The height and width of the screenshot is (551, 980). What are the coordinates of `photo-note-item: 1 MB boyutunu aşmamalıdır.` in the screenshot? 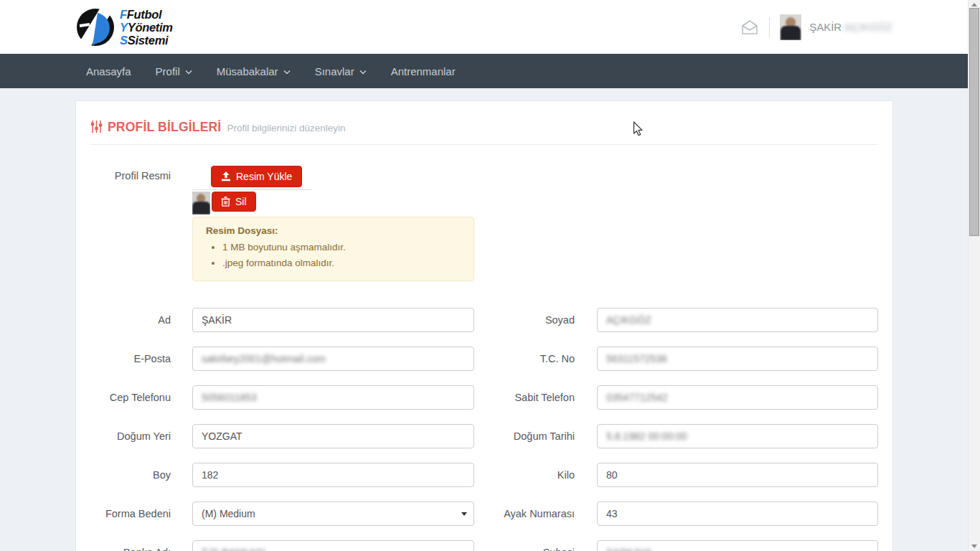 It's located at (343, 248).